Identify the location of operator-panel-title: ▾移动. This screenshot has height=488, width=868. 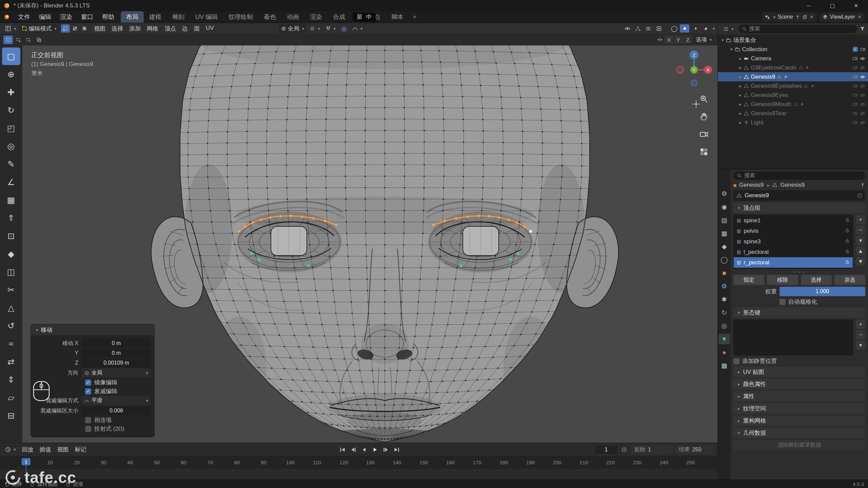
(93, 330).